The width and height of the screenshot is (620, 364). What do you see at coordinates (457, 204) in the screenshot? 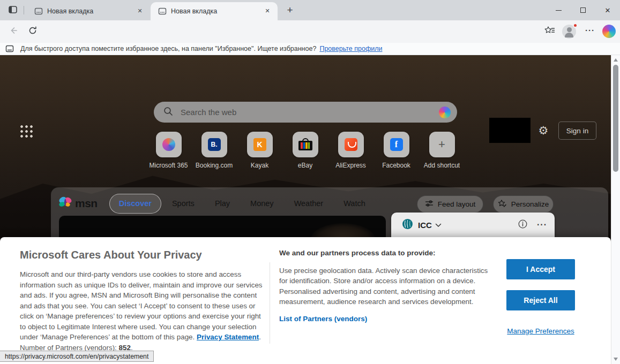
I see `feed-layout-label: Feed layout` at bounding box center [457, 204].